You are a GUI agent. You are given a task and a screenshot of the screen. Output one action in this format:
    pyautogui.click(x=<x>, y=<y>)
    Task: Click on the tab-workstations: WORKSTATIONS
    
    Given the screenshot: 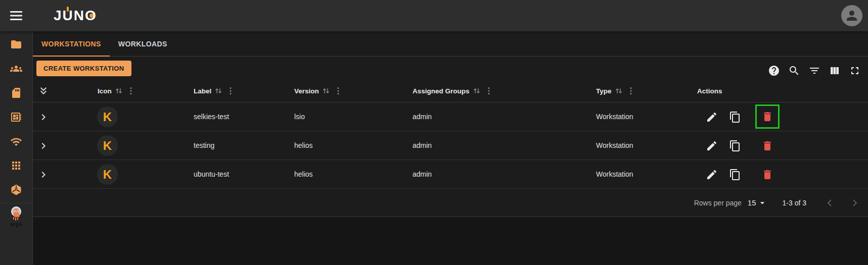 What is the action you would take?
    pyautogui.click(x=71, y=43)
    